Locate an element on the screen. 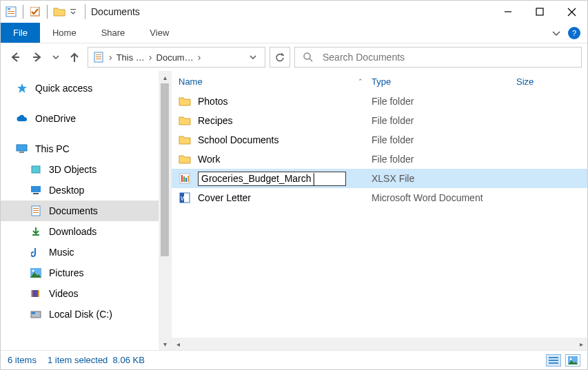  sidebar-label: OneDrive is located at coordinates (55, 119).